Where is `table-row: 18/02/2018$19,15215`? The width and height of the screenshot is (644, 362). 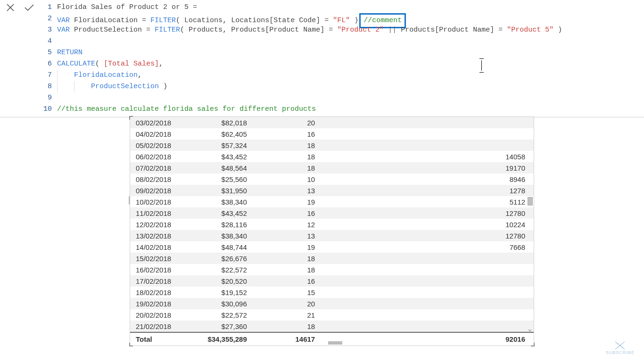
table-row: 18/02/2018$19,15215 is located at coordinates (332, 292).